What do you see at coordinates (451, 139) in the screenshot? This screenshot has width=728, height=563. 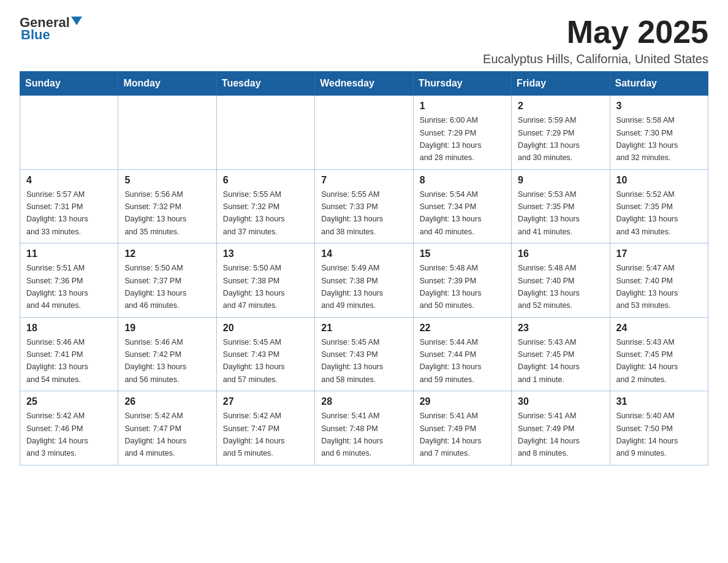 I see `day-info: Sunrise: 6:00 AMSunset: 7:29 PMDaylight:…` at bounding box center [451, 139].